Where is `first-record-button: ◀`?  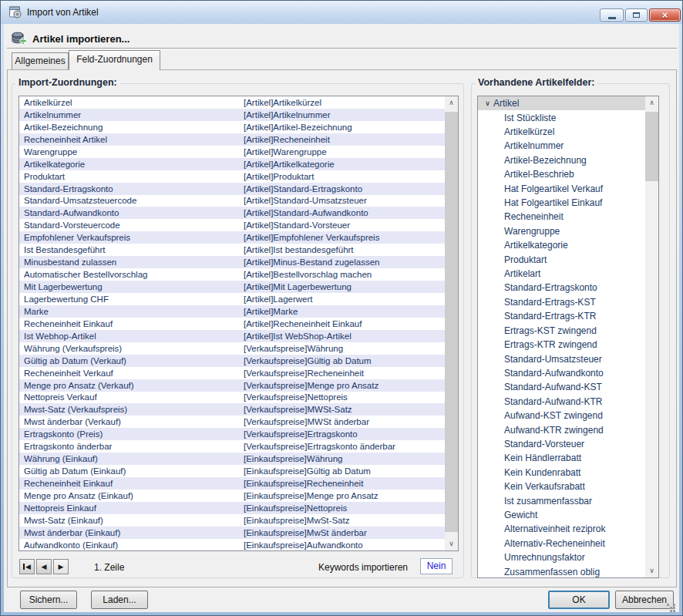
first-record-button: ◀ is located at coordinates (27, 567).